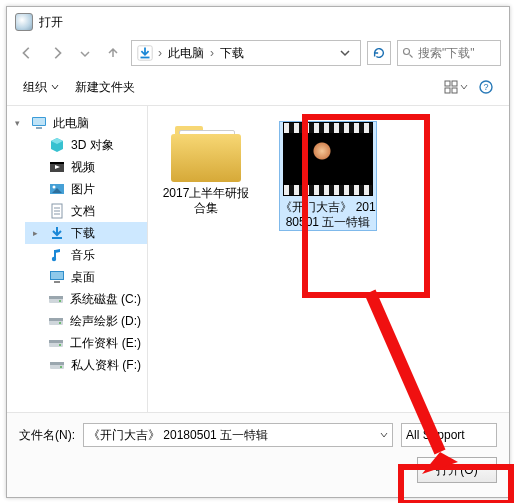 The height and width of the screenshot is (503, 514). I want to click on titlebar: 打开, so click(258, 22).